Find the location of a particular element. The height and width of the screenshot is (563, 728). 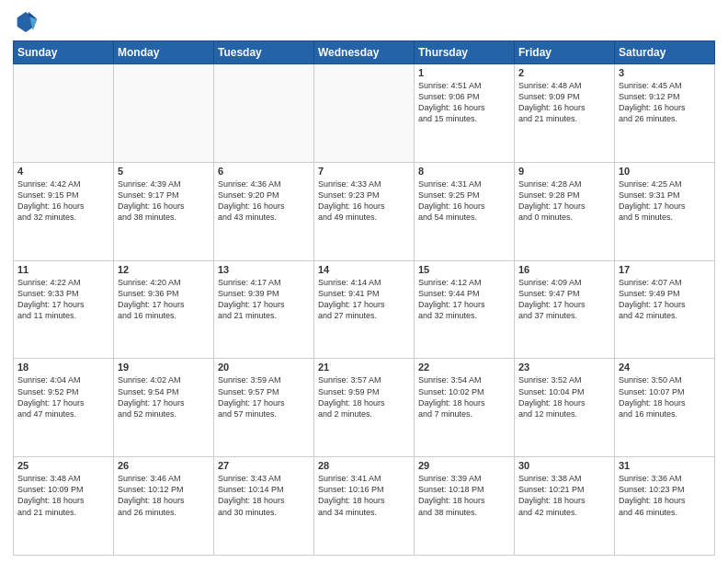

day-info: Sunrise: 4:04 AM Sunset: 9:52 PM Dayligh… is located at coordinates (63, 397).